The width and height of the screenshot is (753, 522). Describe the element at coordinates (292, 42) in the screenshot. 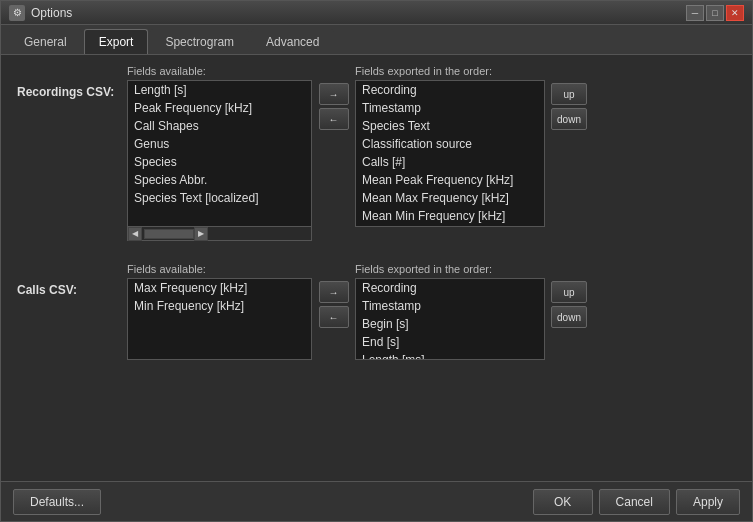

I see `tab-advanced: Advanced` at that location.